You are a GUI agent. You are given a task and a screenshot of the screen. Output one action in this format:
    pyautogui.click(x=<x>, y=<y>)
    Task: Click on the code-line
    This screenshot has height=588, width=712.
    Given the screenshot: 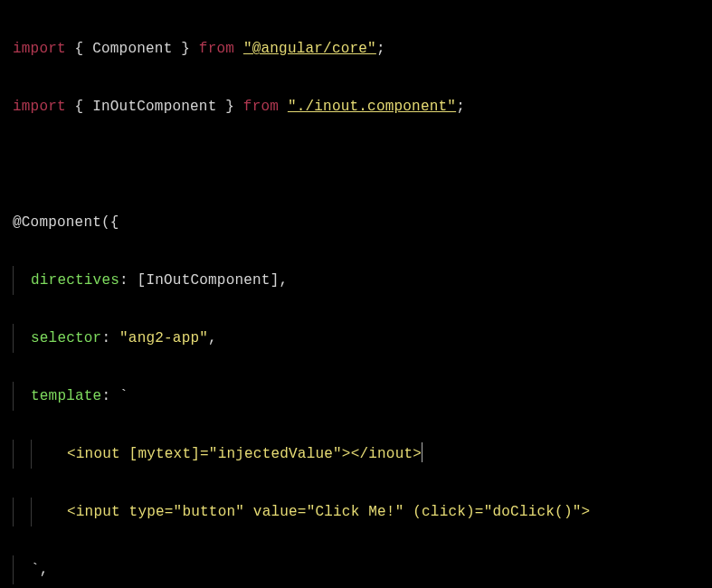 What is the action you would take?
    pyautogui.click(x=362, y=165)
    